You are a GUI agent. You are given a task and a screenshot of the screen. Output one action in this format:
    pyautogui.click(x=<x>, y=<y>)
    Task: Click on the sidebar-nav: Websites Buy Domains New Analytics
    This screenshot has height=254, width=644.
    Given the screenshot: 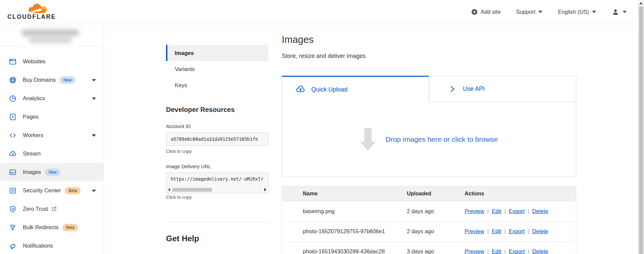 What is the action you would take?
    pyautogui.click(x=52, y=153)
    